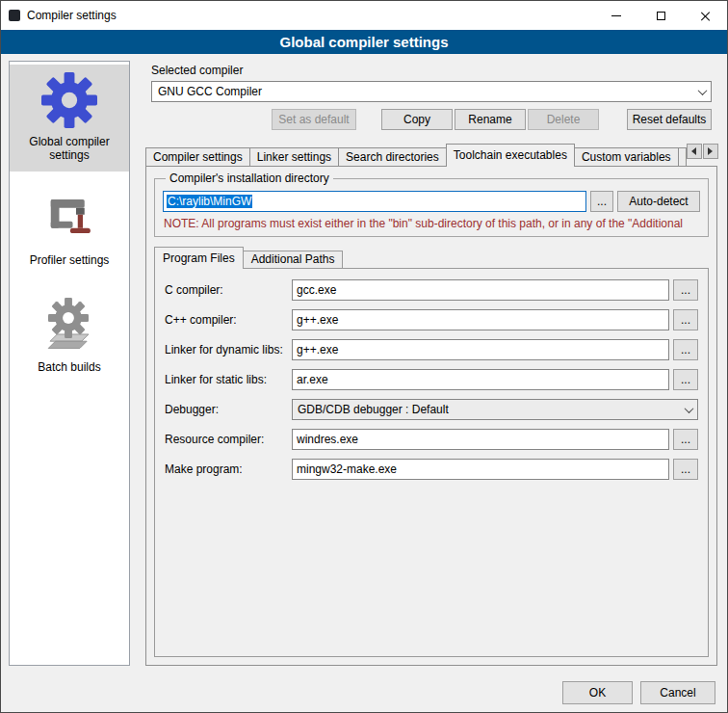  I want to click on linker-static-label: Linker for static libs:, so click(228, 380).